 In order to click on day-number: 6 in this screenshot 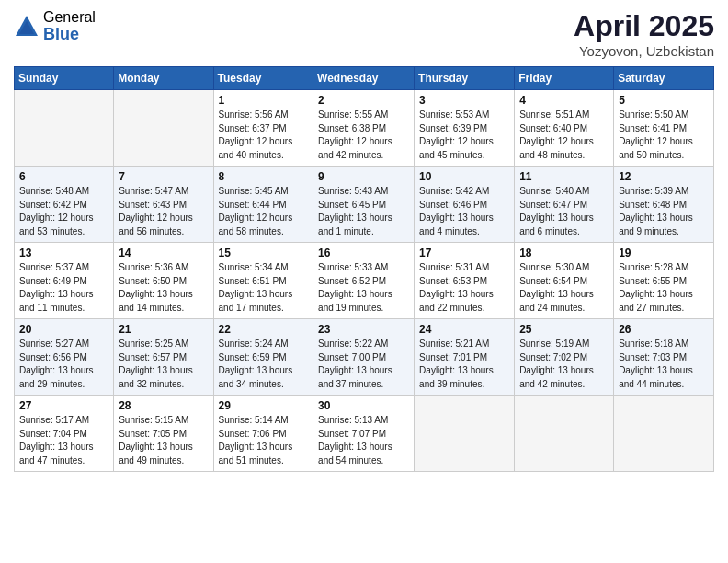, I will do `click(64, 177)`.